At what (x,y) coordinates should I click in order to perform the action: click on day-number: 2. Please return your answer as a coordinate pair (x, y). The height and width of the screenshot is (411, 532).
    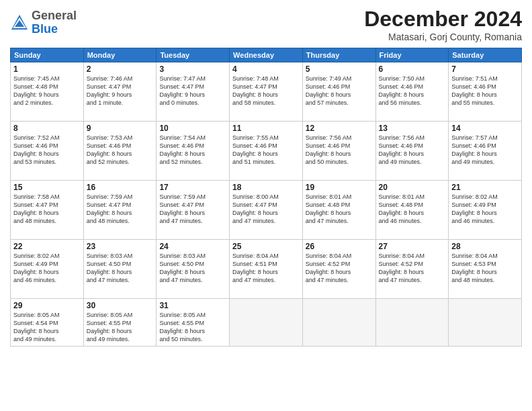
    Looking at the image, I should click on (120, 69).